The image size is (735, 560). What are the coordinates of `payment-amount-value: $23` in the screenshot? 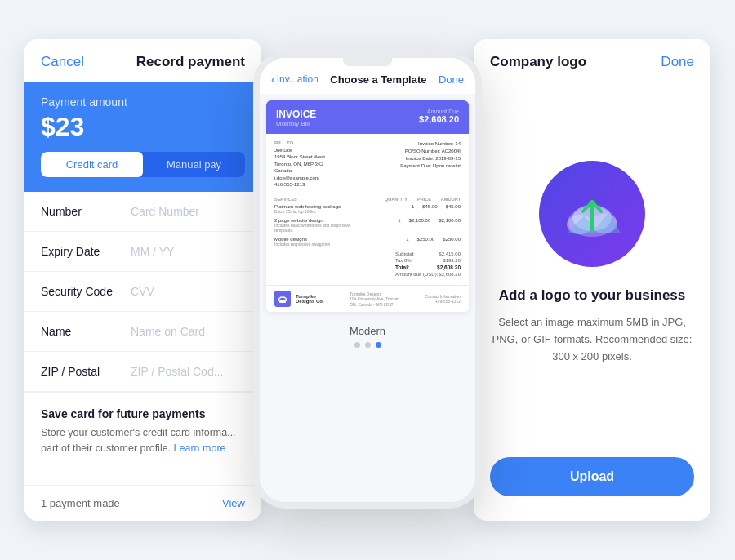 It's located at (143, 127).